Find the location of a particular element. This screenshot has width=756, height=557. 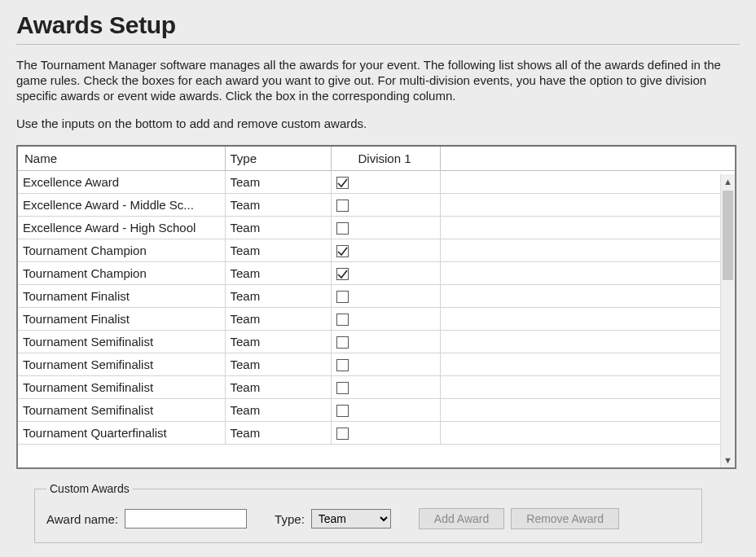

award-name-label: Award name: is located at coordinates (82, 520).